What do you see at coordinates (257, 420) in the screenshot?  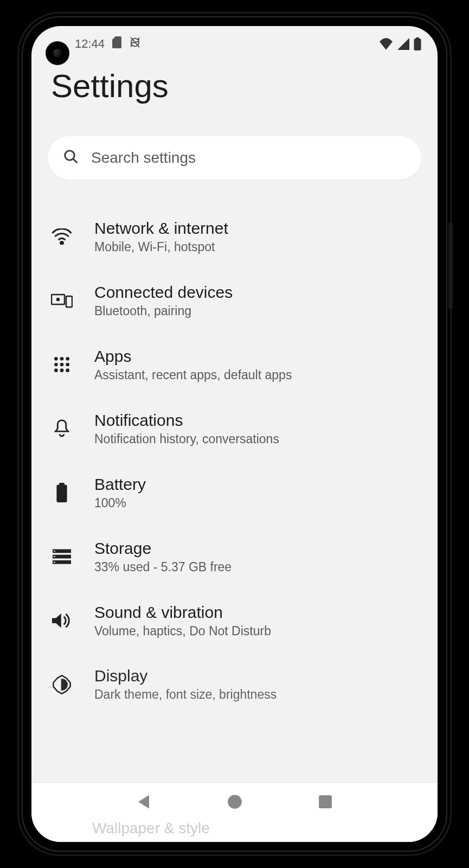 I see `setting-title: Notifications` at bounding box center [257, 420].